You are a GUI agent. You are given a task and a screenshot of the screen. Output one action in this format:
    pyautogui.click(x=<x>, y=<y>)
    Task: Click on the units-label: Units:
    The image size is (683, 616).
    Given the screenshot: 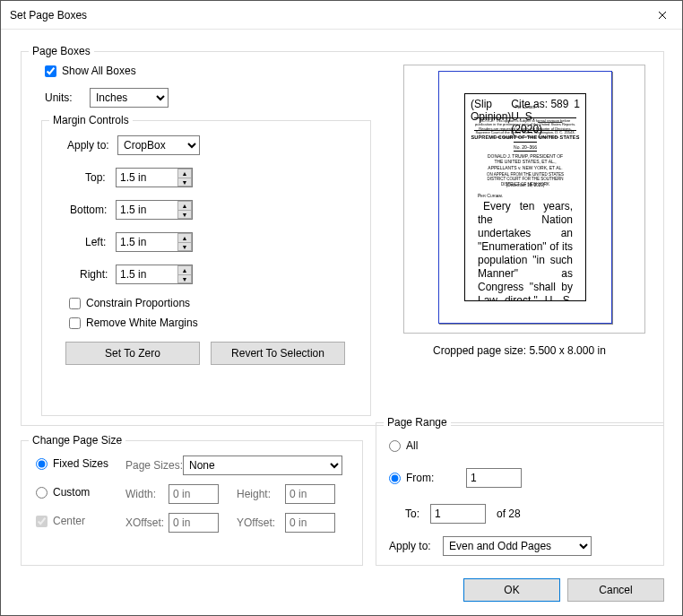 What is the action you would take?
    pyautogui.click(x=59, y=98)
    